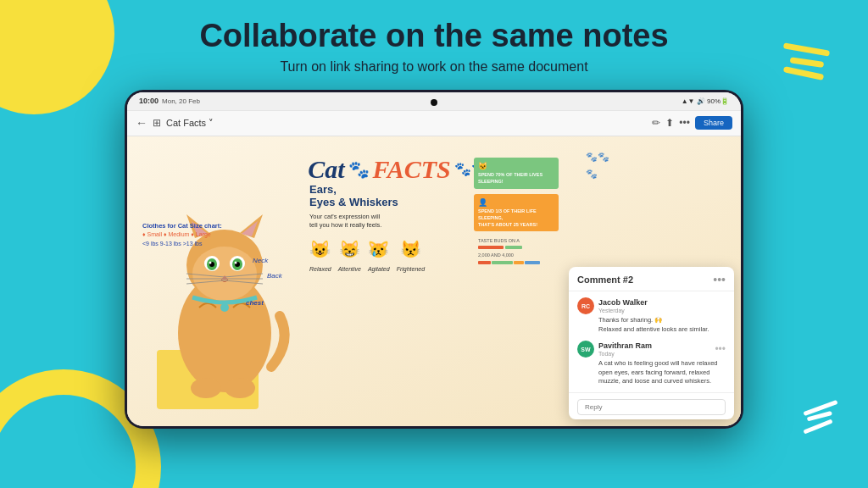  Describe the element at coordinates (383, 197) in the screenshot. I see `ears-title: Ears,Eyes & Whiskers` at that location.